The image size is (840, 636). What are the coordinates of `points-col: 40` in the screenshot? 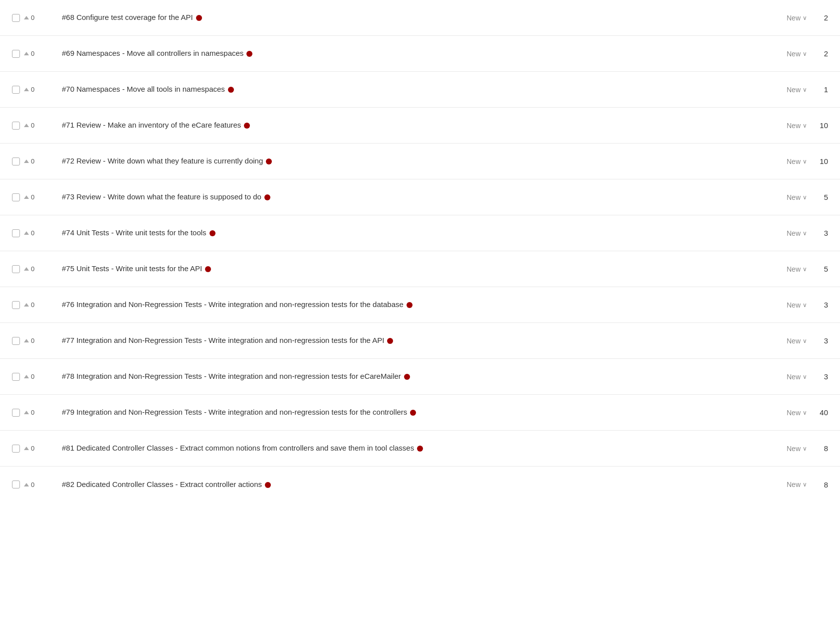 It's located at (820, 413).